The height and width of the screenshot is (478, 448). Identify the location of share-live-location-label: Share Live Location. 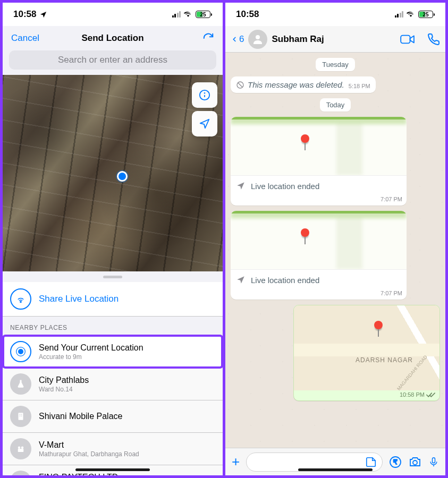
(79, 299).